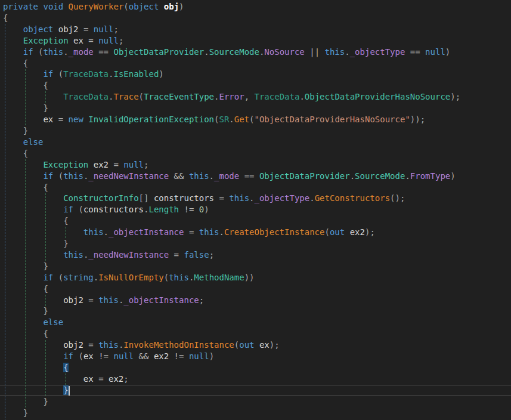  What do you see at coordinates (88, 356) in the screenshot?
I see `token-lo: ex` at bounding box center [88, 356].